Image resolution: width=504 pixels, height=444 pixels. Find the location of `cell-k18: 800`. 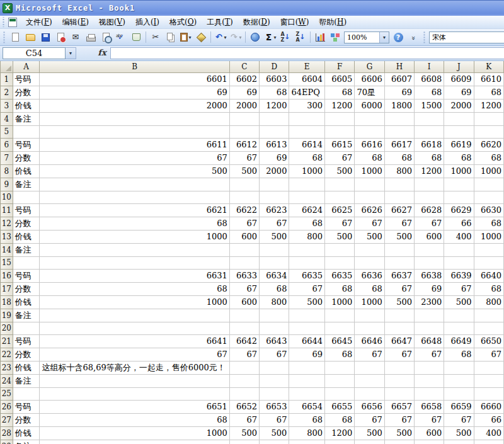

cell-k18: 800 is located at coordinates (489, 302).